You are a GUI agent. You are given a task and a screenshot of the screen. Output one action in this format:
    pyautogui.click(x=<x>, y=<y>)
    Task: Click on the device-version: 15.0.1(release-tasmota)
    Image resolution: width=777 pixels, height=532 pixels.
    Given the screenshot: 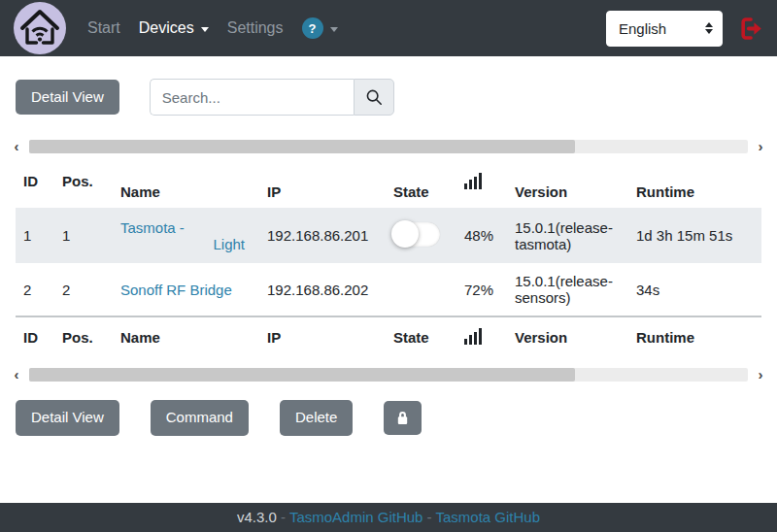 What is the action you would take?
    pyautogui.click(x=567, y=235)
    